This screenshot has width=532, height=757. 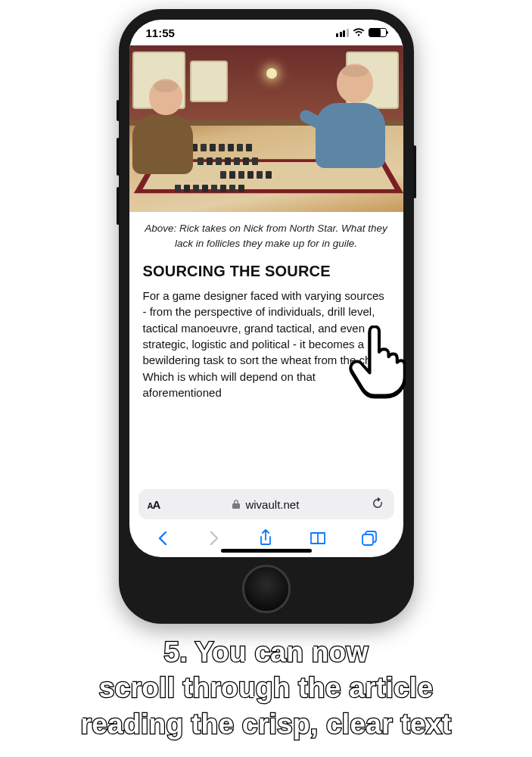 I want to click on article-heading: SOURCING THE SOURCE, so click(x=266, y=273).